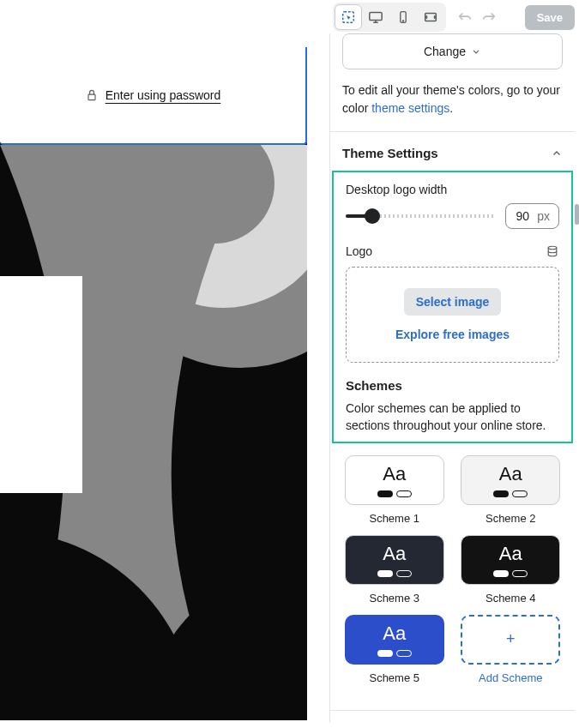 This screenshot has height=728, width=579. I want to click on logo-width-value: 90, so click(522, 216).